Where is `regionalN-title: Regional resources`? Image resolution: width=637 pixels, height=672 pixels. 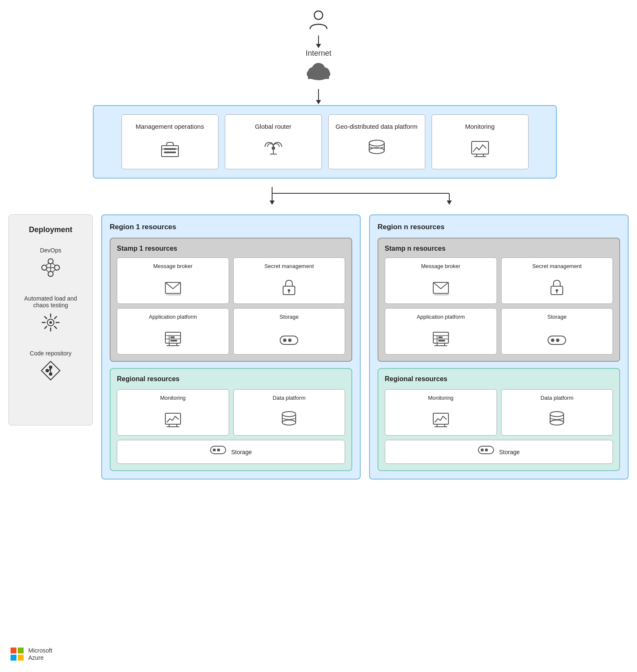
regionalN-title: Regional resources is located at coordinates (499, 379).